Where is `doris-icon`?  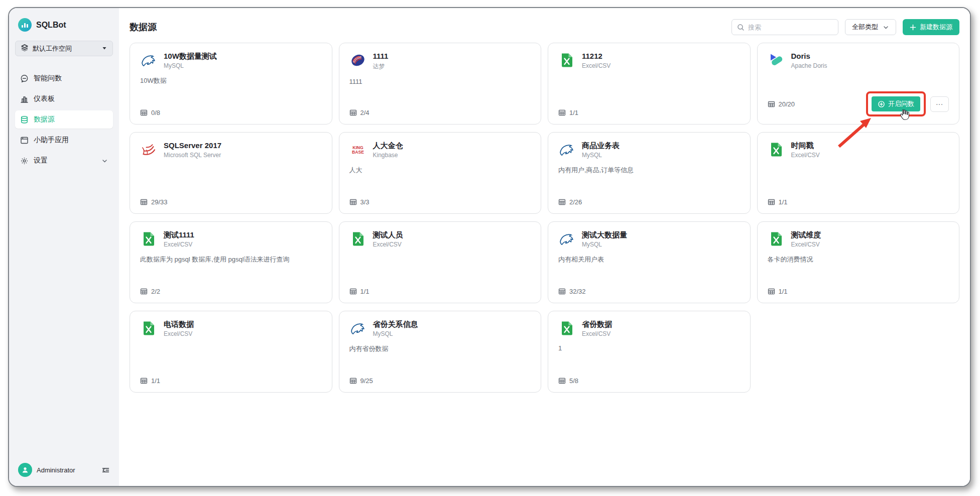
doris-icon is located at coordinates (776, 60).